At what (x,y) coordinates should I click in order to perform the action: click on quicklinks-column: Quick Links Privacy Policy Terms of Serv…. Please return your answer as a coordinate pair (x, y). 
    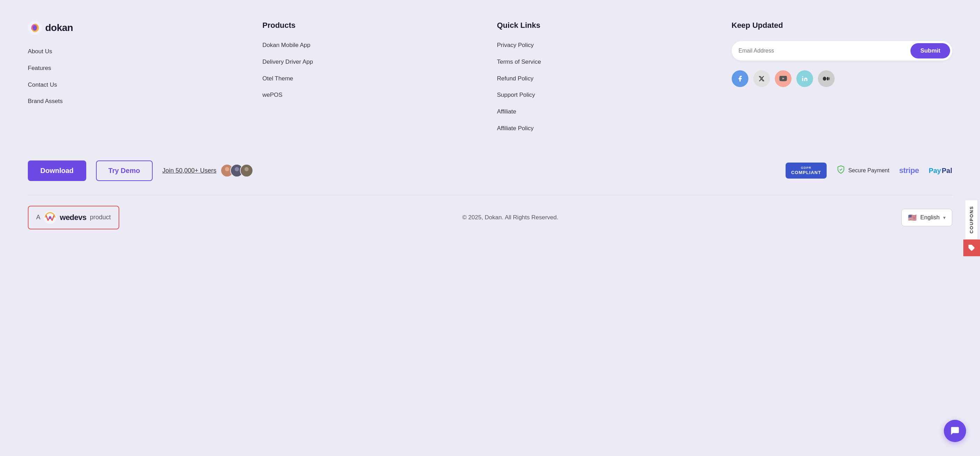
    Looking at the image, I should click on (607, 77).